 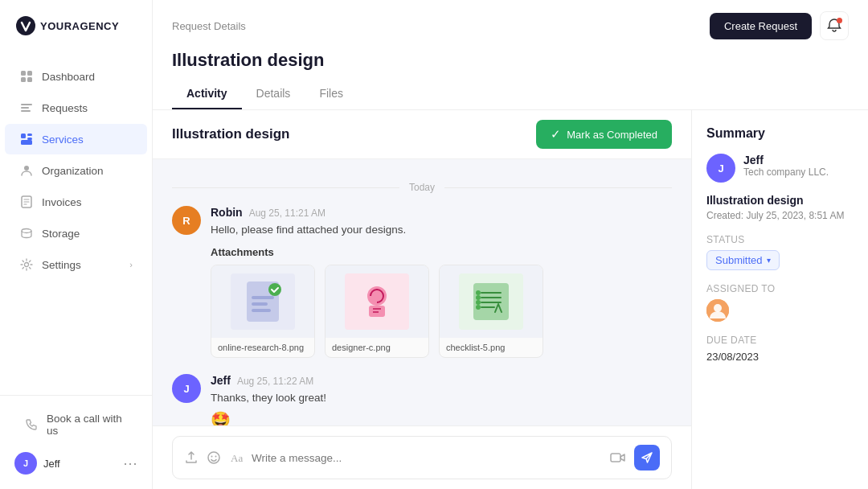 I want to click on msg-emoji-jeff: 🤩, so click(x=441, y=418).